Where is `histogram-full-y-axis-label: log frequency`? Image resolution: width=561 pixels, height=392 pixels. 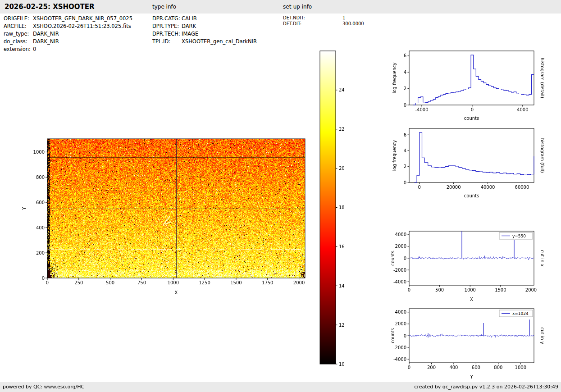 histogram-full-y-axis-label: log frequency is located at coordinates (395, 156).